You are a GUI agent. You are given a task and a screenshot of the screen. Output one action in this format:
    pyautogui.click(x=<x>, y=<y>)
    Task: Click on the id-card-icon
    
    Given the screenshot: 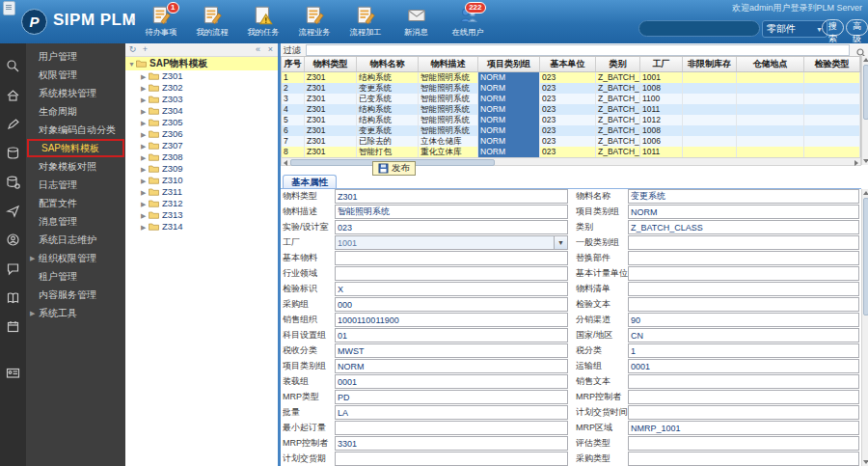 What is the action you would take?
    pyautogui.click(x=14, y=372)
    